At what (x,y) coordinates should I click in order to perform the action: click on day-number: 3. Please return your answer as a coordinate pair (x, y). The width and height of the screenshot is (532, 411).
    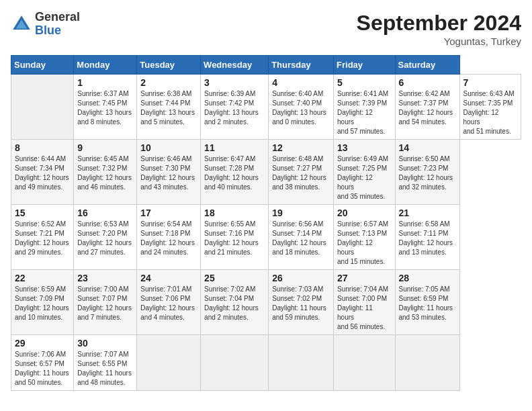
    Looking at the image, I should click on (234, 83).